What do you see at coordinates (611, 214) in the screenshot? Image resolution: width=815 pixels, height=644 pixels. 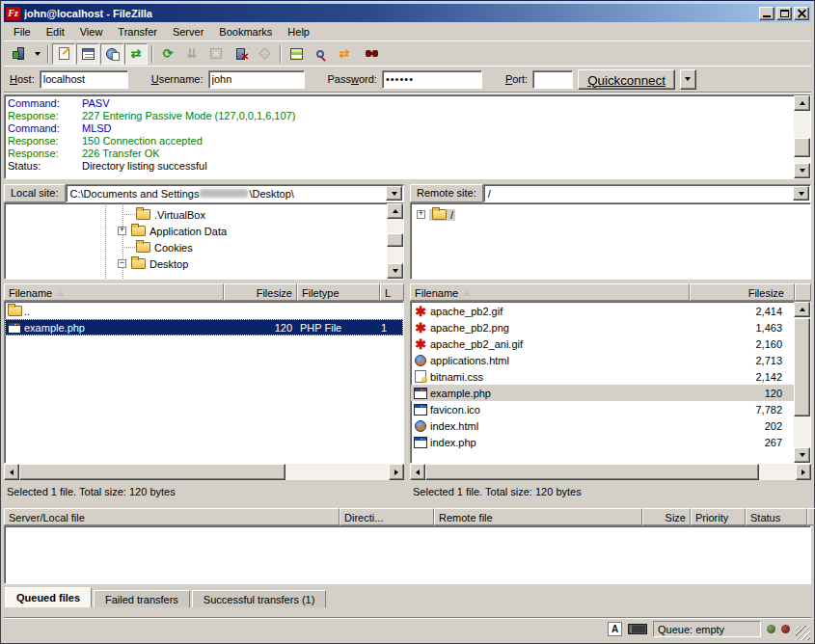 I see `tree-item: +/` at bounding box center [611, 214].